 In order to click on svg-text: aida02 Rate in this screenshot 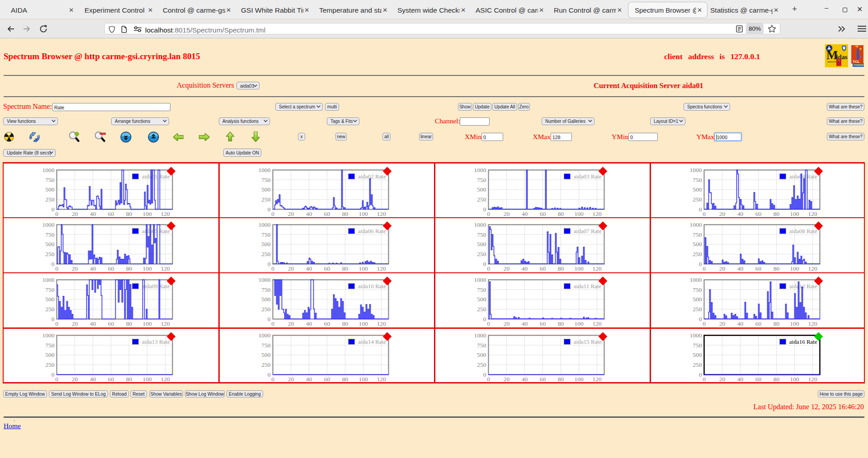, I will do `click(372, 176)`.